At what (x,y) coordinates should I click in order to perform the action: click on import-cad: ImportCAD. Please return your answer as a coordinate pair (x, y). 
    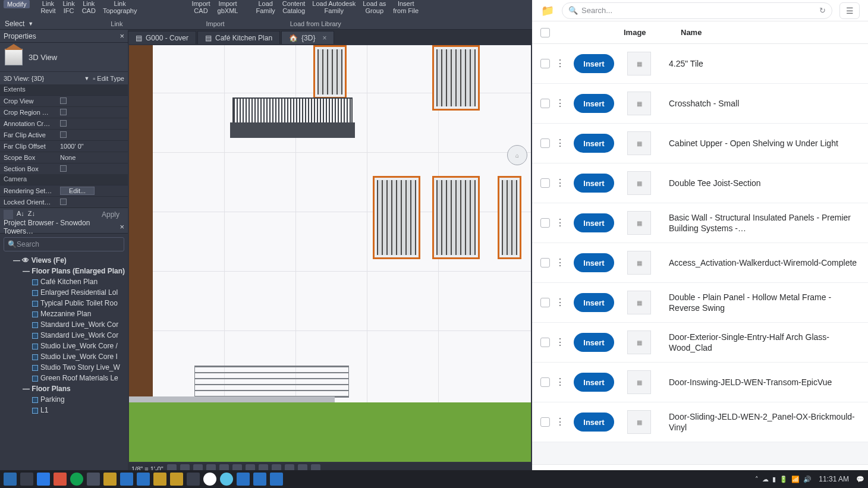
    Looking at the image, I should click on (201, 7).